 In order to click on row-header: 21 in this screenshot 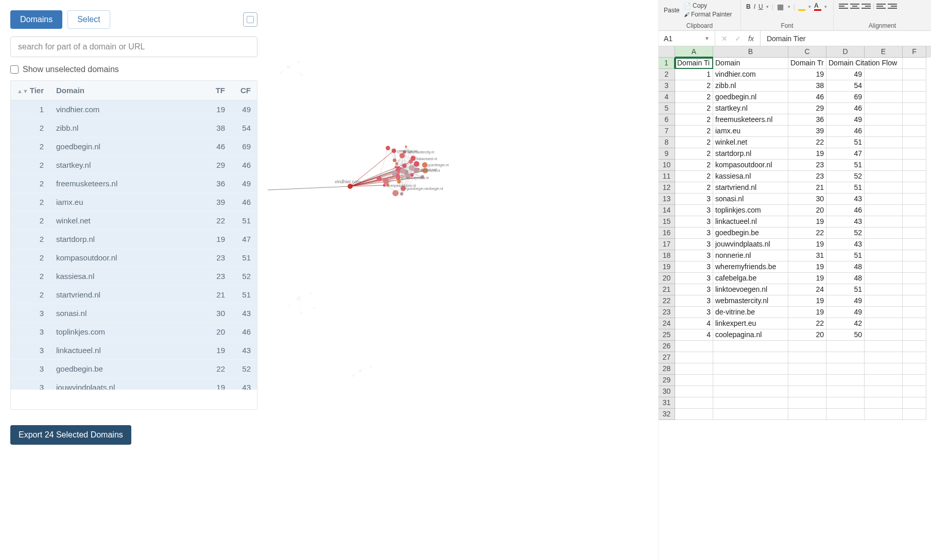, I will do `click(667, 290)`.